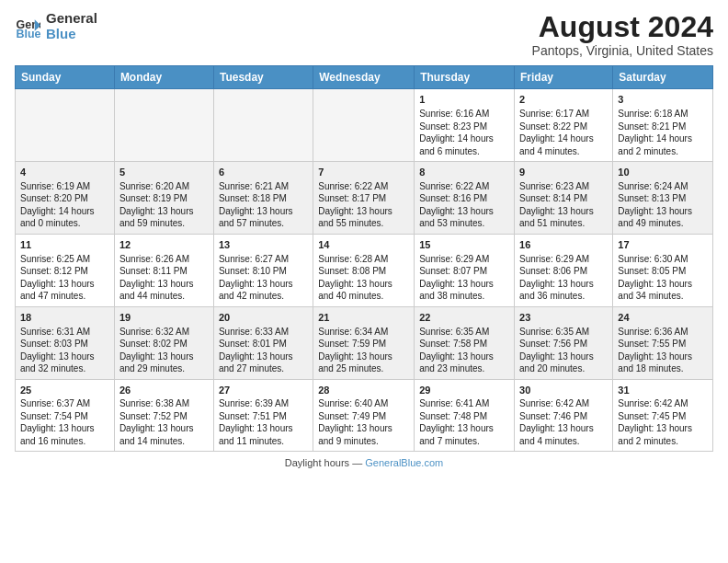 The image size is (728, 563). Describe the element at coordinates (263, 390) in the screenshot. I see `day-number: 27` at that location.